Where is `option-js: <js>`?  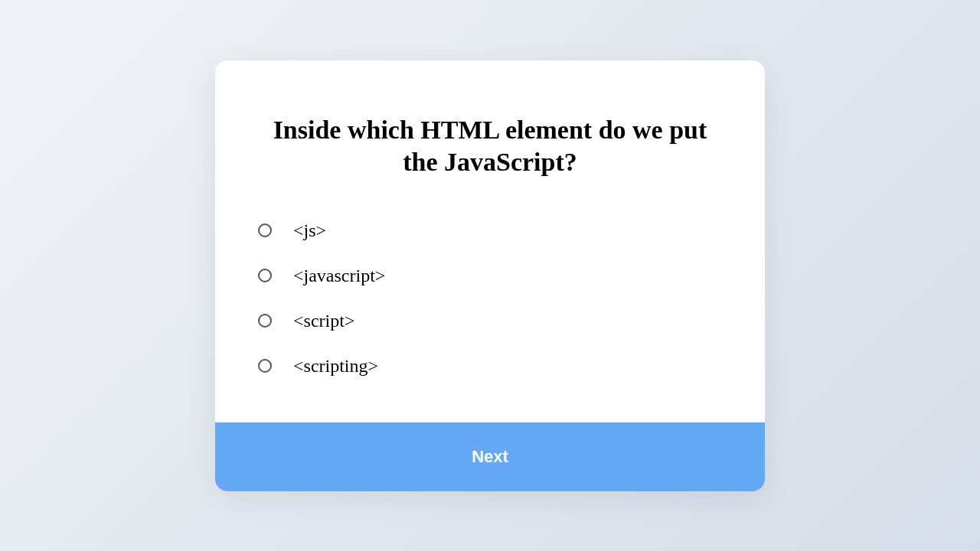
option-js: <js> is located at coordinates (490, 231).